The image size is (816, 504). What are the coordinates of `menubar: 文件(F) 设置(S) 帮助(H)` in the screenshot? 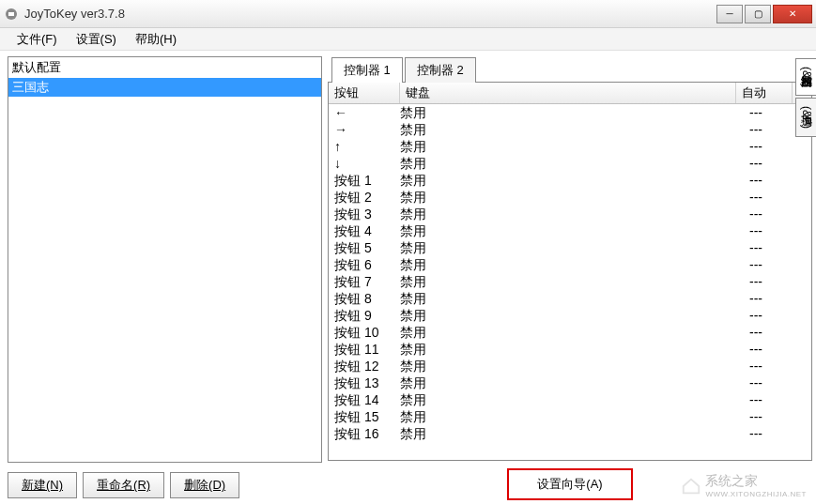 It's located at (408, 39).